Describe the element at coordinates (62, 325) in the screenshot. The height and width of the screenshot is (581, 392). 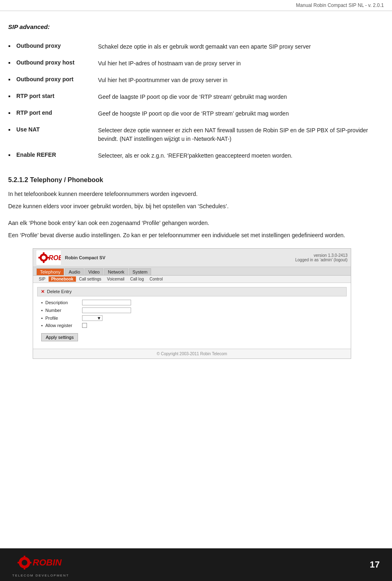
I see `form-label: Allow register` at that location.